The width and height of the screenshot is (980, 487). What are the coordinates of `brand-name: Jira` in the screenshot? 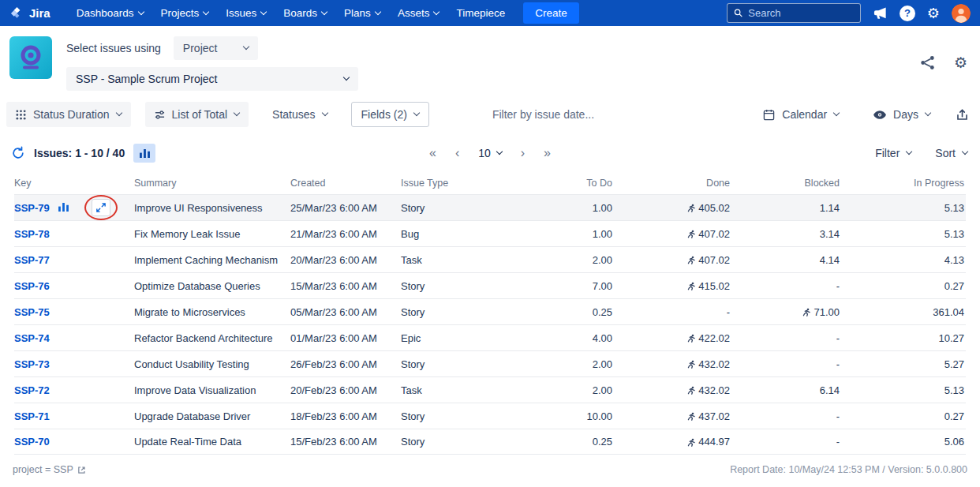 It's located at (39, 13).